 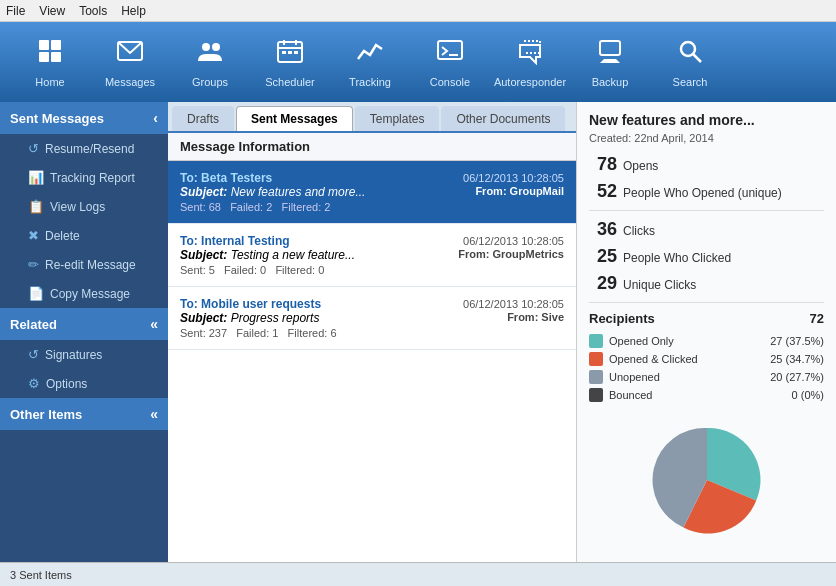 What do you see at coordinates (84, 354) in the screenshot?
I see `sidebar-item-signatures: ↺ Signatures` at bounding box center [84, 354].